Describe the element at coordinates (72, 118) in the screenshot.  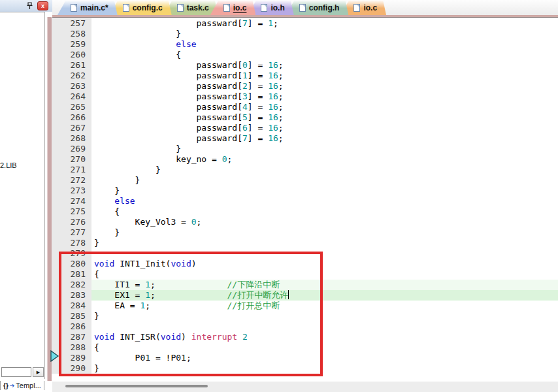
I see `line-number: 266` at that location.